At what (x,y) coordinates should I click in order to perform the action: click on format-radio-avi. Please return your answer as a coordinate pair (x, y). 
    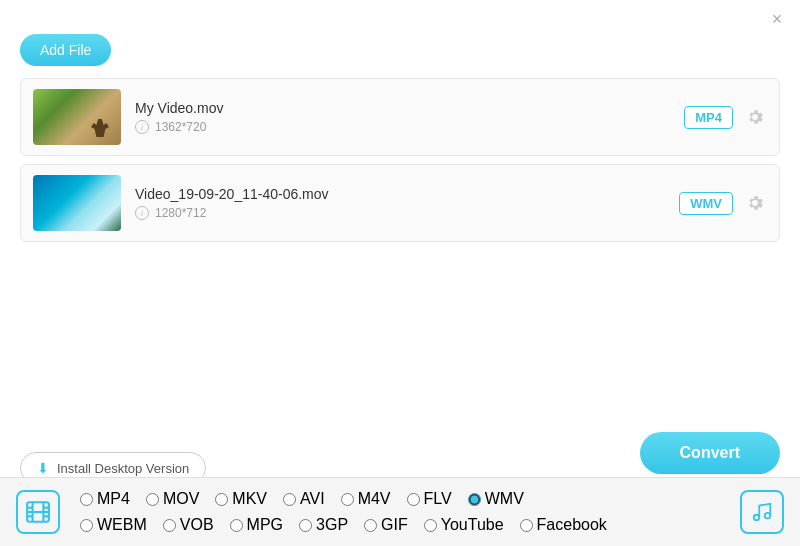
    Looking at the image, I should click on (290, 500).